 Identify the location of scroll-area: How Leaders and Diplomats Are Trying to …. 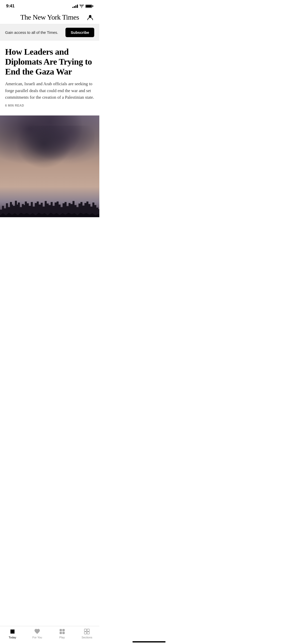
(50, 140).